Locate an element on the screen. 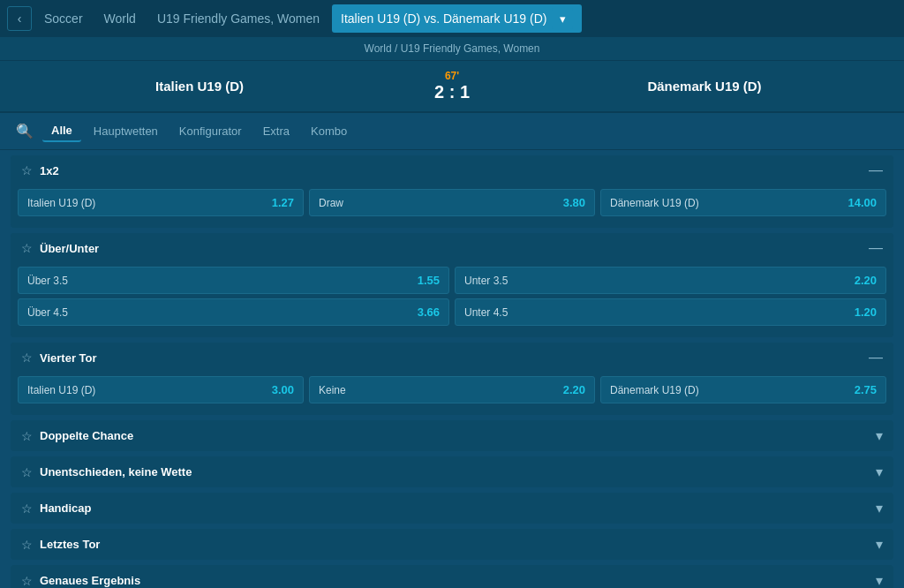  bet-row: Über 3.5 1.55 Unter 3.5 2.20 is located at coordinates (452, 281).